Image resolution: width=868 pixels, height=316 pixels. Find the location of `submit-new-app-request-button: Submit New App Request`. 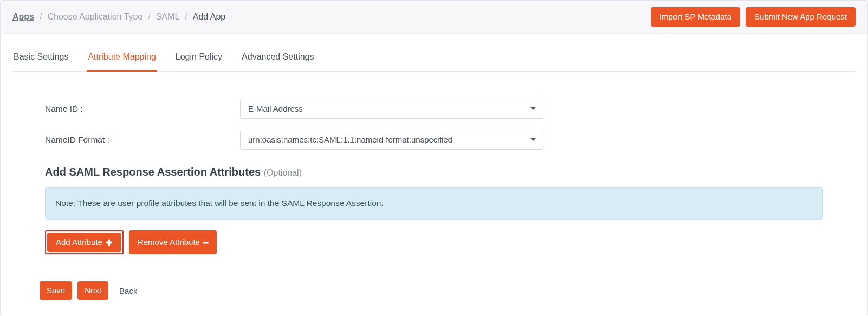

submit-new-app-request-button: Submit New App Request is located at coordinates (801, 17).